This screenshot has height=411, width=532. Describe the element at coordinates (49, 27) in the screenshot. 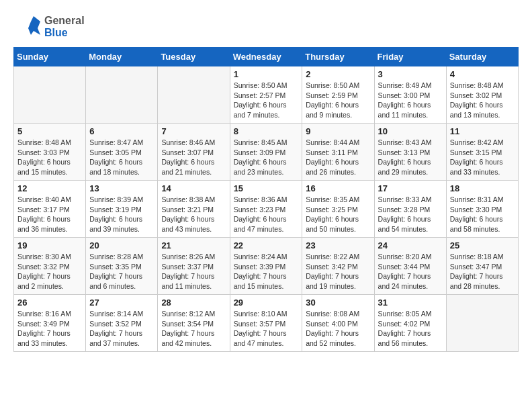

I see `logo: General Blue` at that location.